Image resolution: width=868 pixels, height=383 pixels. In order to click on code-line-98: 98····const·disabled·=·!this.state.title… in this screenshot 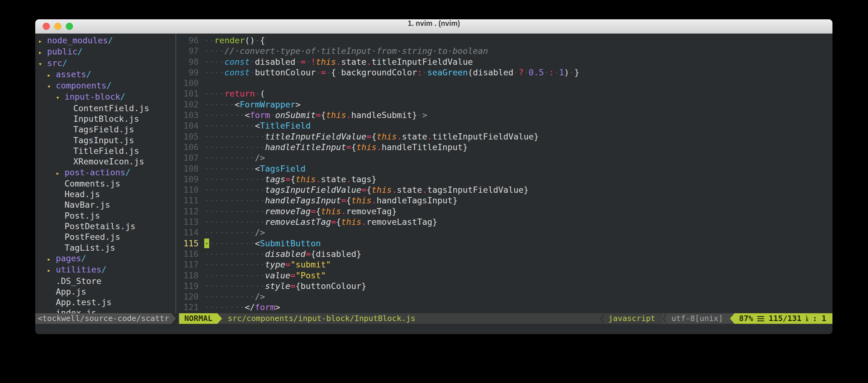, I will do `click(504, 62)`.